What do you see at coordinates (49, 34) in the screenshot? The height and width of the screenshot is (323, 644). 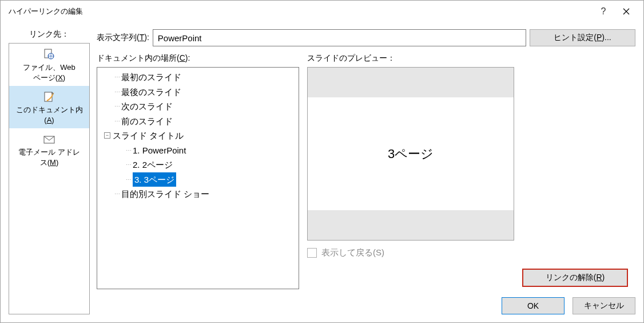 I see `link-to-label: リンク先：` at bounding box center [49, 34].